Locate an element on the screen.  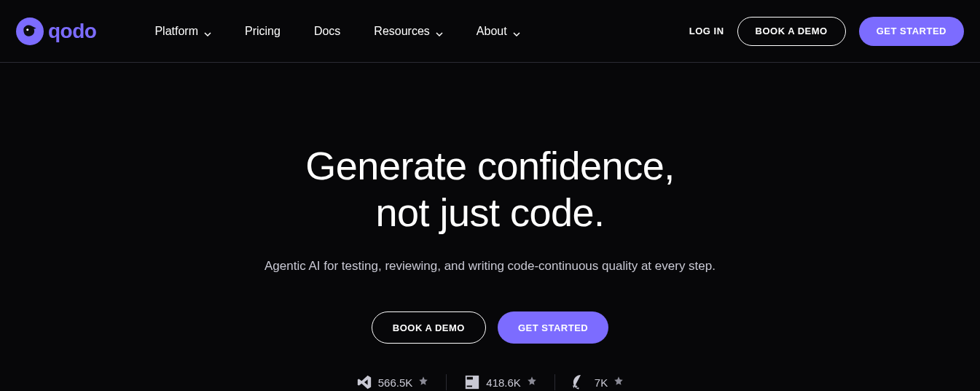
get-started-button: GET STARTED is located at coordinates (912, 31).